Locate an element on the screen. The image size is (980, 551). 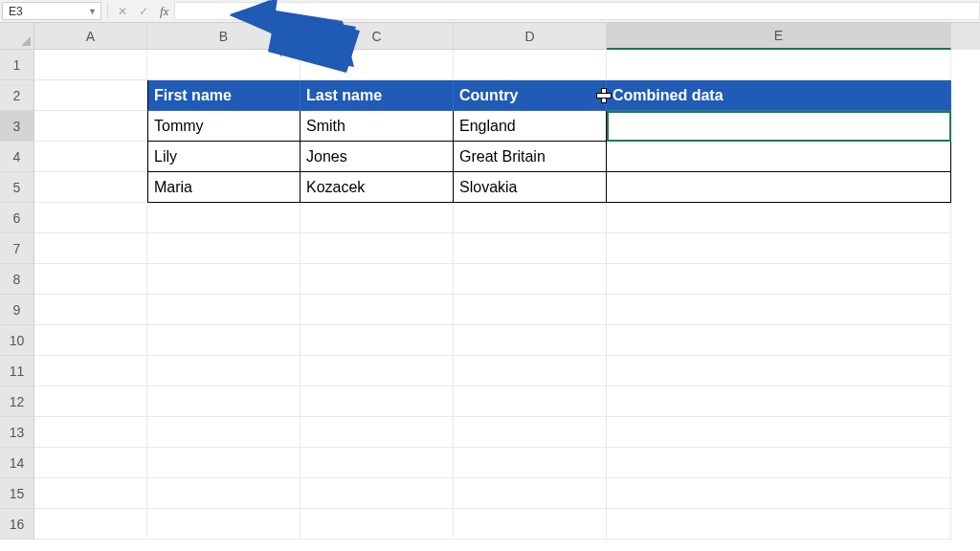
cell-A1 is located at coordinates (91, 65).